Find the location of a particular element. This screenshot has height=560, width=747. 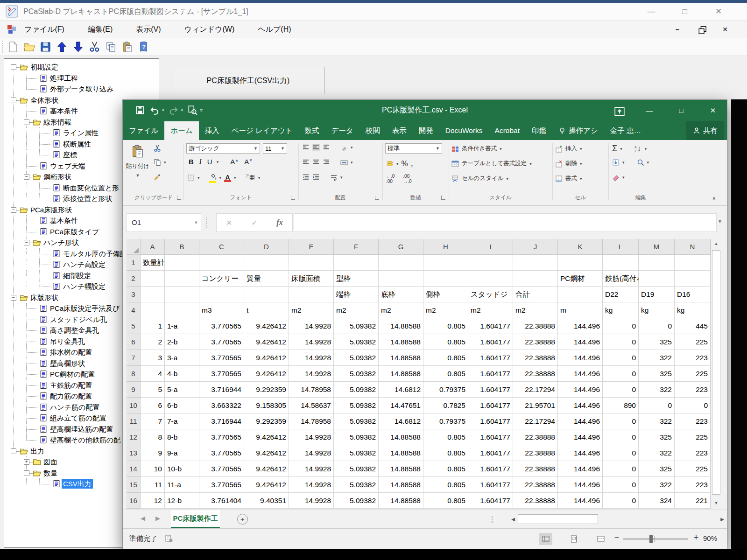

delete-cells-button: 削除▾ is located at coordinates (569, 163).